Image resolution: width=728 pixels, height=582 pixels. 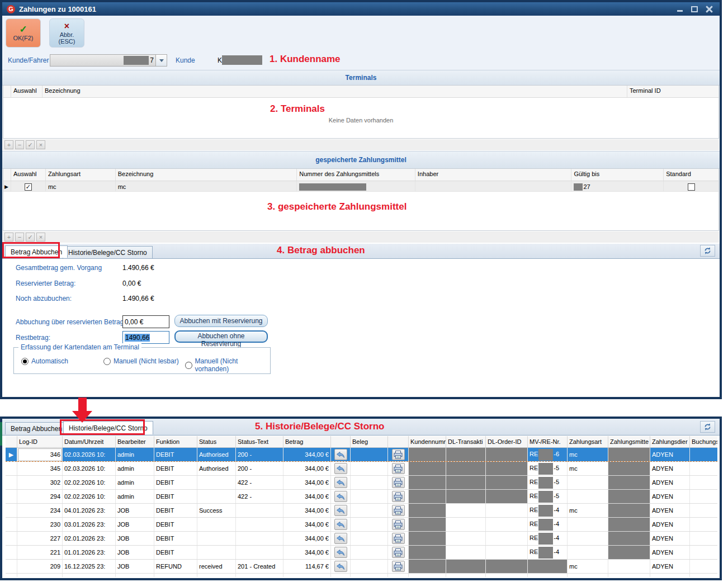 What do you see at coordinates (361, 469) in the screenshot?
I see `history-row: 34502.03.2026 10:adminDEBITAuthorised200…` at bounding box center [361, 469].